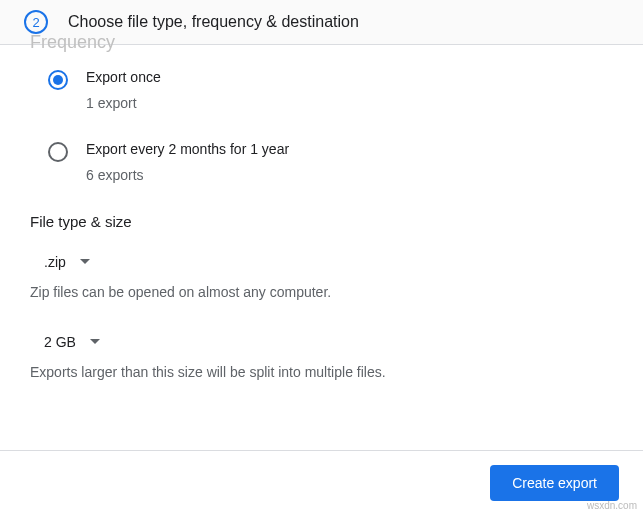 This screenshot has width=643, height=515. Describe the element at coordinates (214, 22) in the screenshot. I see `step-title: Choose file type, frequency & destinatio…` at that location.